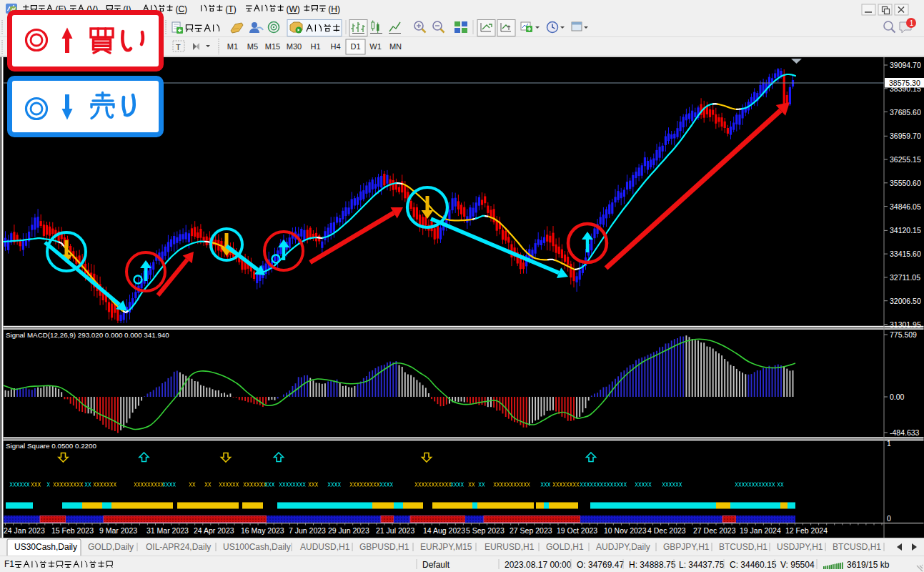  What do you see at coordinates (111, 547) in the screenshot?
I see `svg-text: GOLD,Daily` at bounding box center [111, 547].